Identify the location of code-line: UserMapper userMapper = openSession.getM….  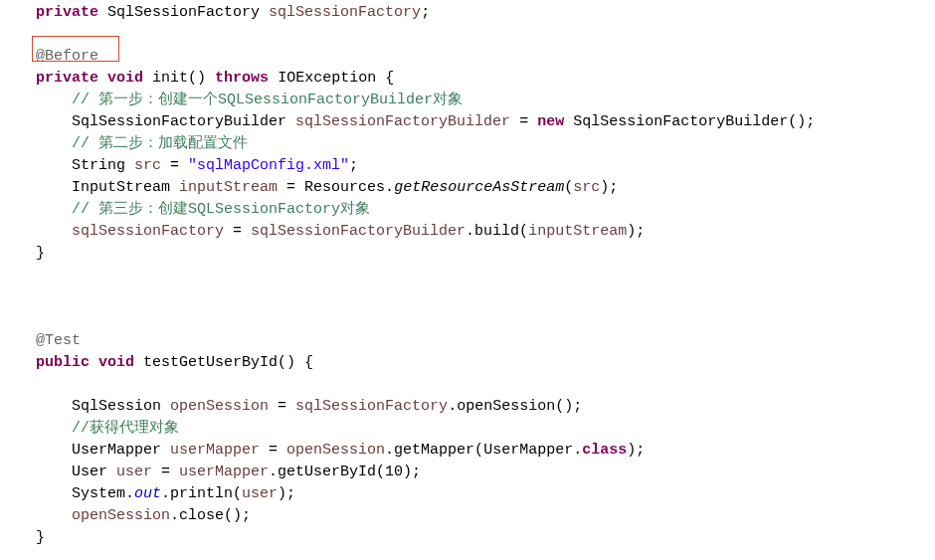
(322, 450).